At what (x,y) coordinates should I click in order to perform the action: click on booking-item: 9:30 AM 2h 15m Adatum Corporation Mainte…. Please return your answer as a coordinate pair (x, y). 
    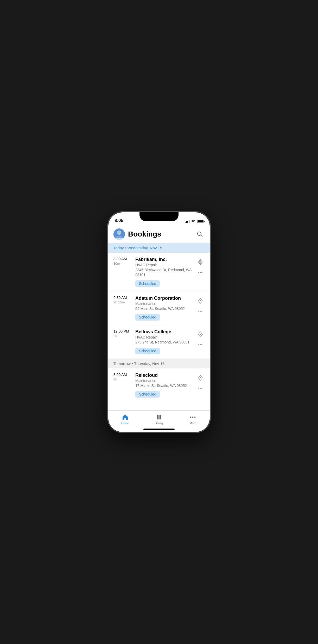
    Looking at the image, I should click on (159, 308).